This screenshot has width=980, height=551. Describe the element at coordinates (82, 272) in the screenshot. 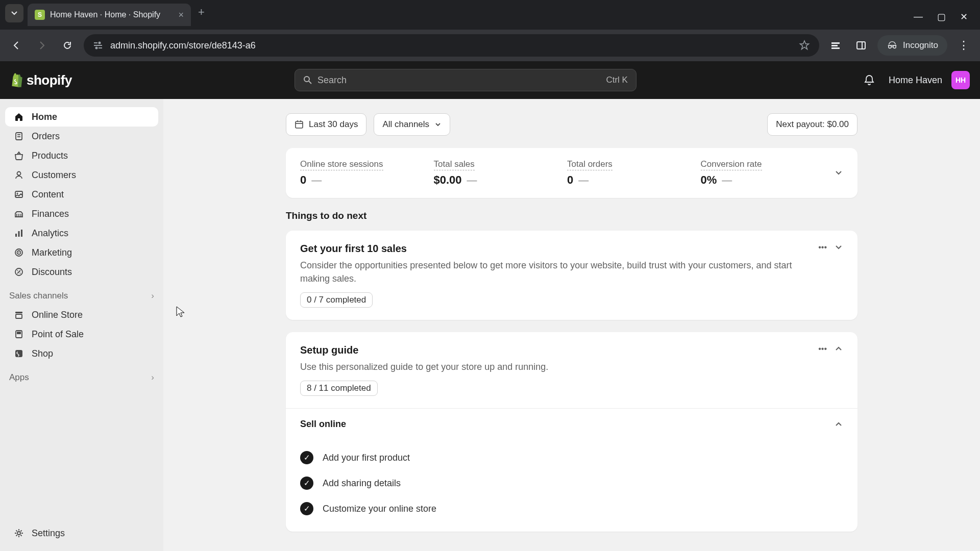

I see `sidebar-item-discounts: Discounts` at that location.